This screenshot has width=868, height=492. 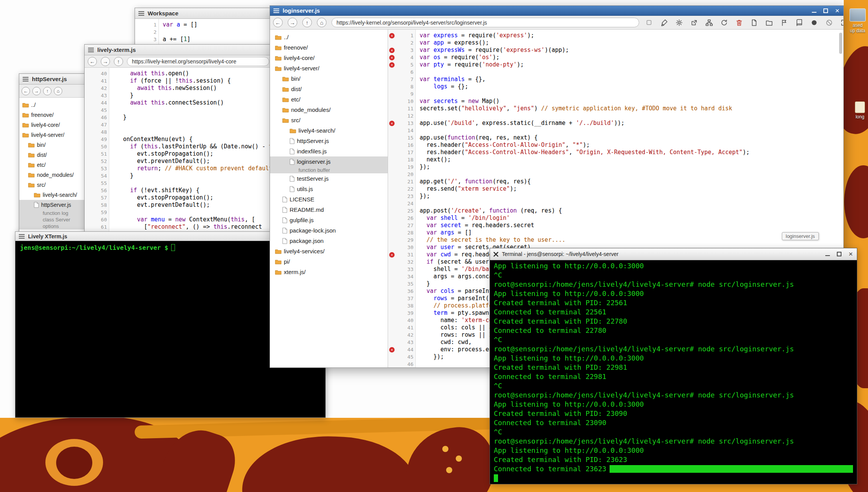 What do you see at coordinates (329, 241) in the screenshot?
I see `tree-item: package.json` at bounding box center [329, 241].